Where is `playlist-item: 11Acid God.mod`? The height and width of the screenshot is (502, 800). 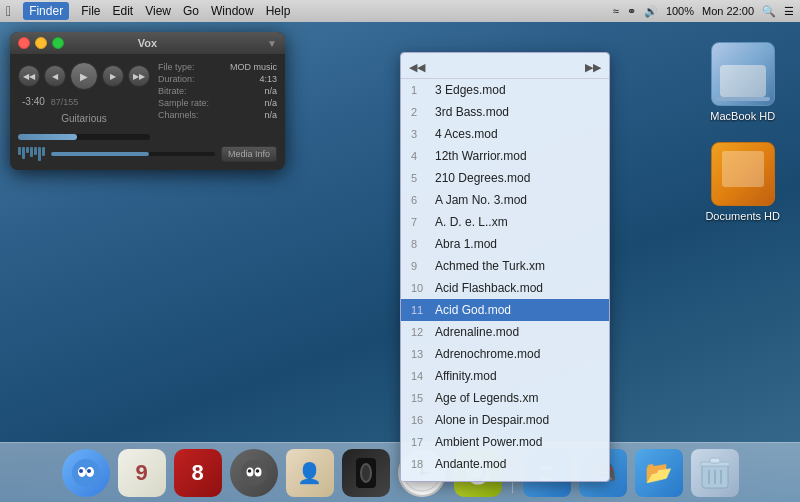
playlist-item: 11Acid God.mod is located at coordinates (505, 310).